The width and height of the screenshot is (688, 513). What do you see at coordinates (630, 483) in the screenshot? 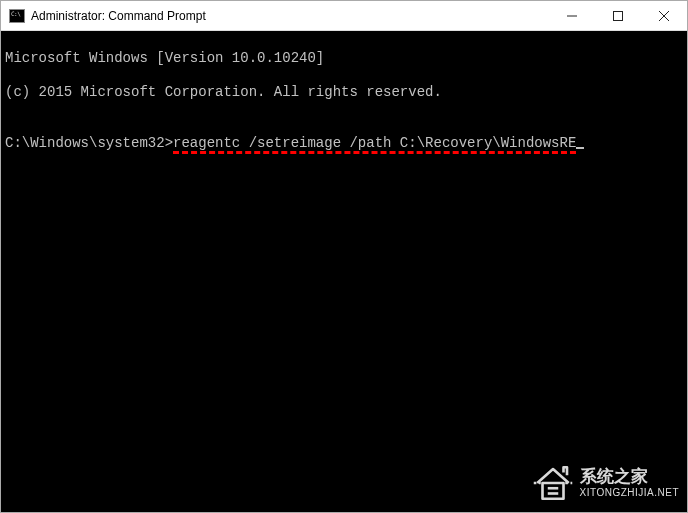
I see `watermark-text: 系统之家 XITONGZHIJIA.NET` at bounding box center [630, 483].